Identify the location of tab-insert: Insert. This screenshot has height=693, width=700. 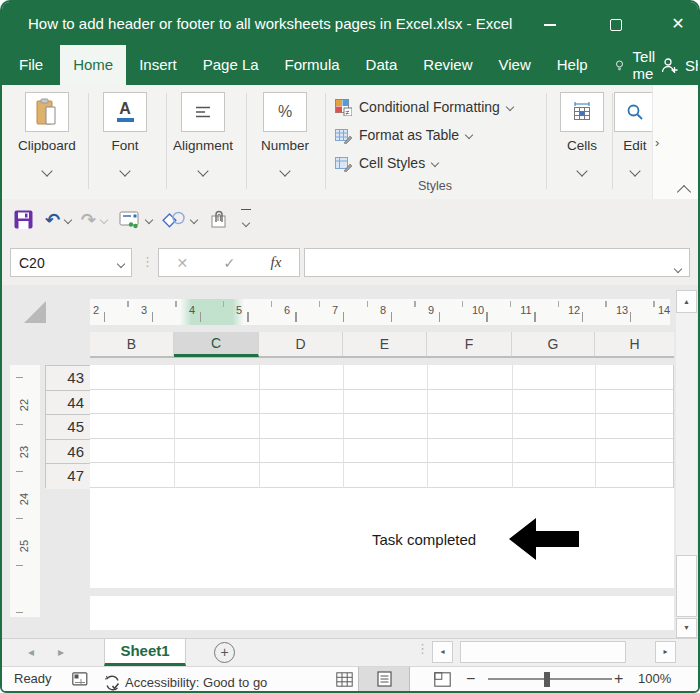
(158, 65).